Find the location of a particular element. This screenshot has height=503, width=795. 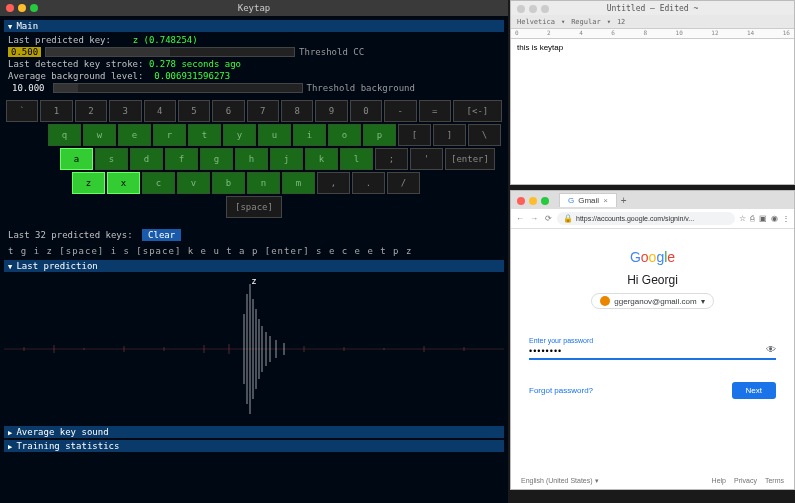

menu-icon: ⋮ is located at coordinates (786, 218).